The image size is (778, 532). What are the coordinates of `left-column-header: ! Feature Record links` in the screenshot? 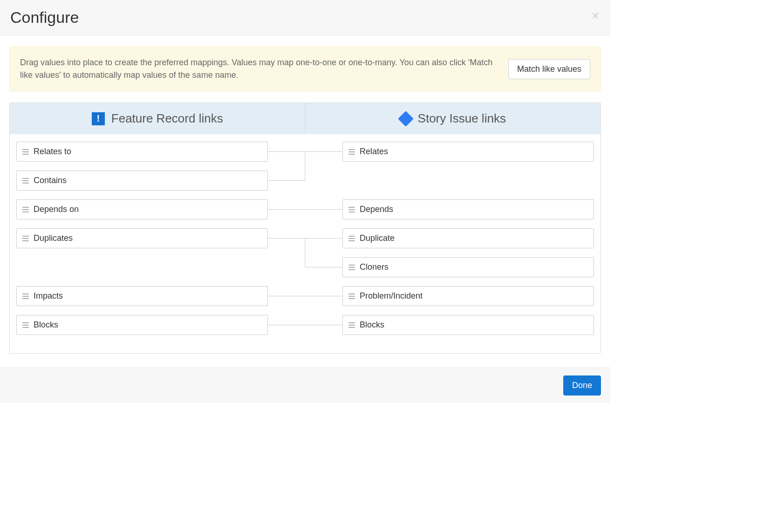 It's located at (157, 118).